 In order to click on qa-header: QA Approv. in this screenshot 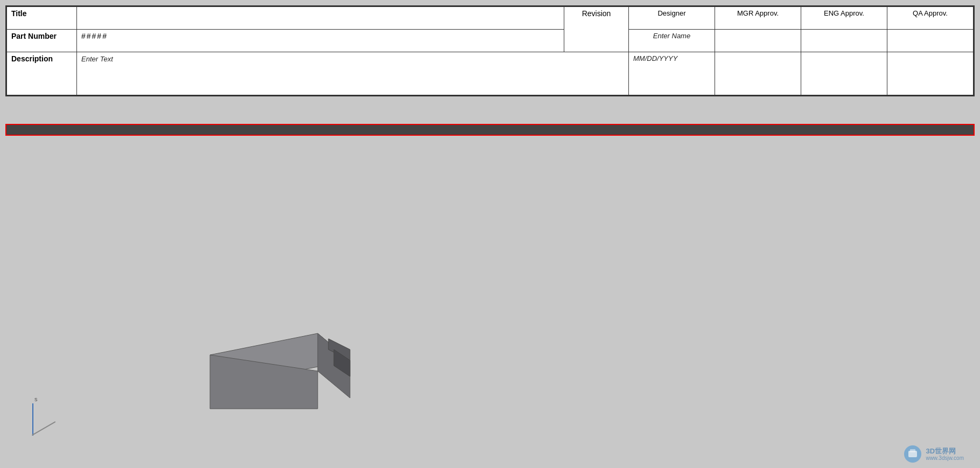, I will do `click(930, 18)`.